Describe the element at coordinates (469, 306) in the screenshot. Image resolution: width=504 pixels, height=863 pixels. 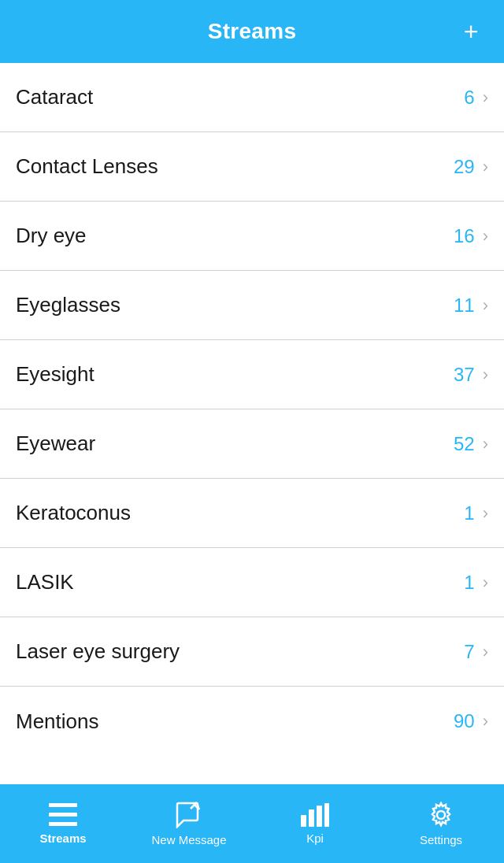
I see `stream-right: 11›` at that location.